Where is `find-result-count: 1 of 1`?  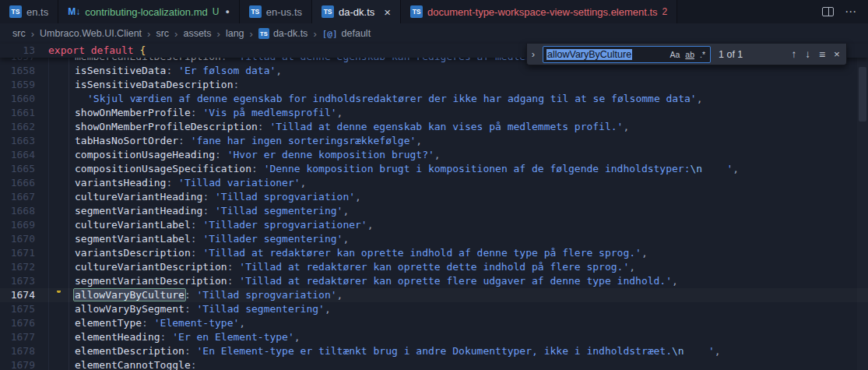
find-result-count: 1 of 1 is located at coordinates (730, 55).